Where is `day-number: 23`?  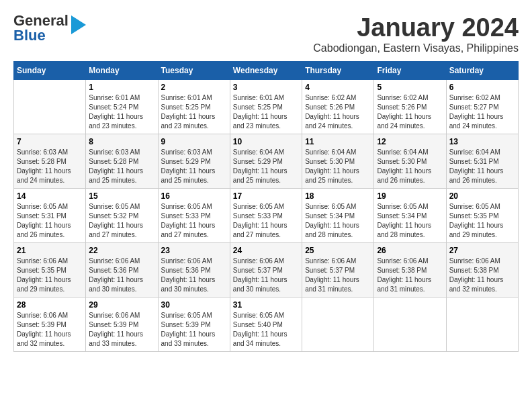 day-number: 23 is located at coordinates (194, 250).